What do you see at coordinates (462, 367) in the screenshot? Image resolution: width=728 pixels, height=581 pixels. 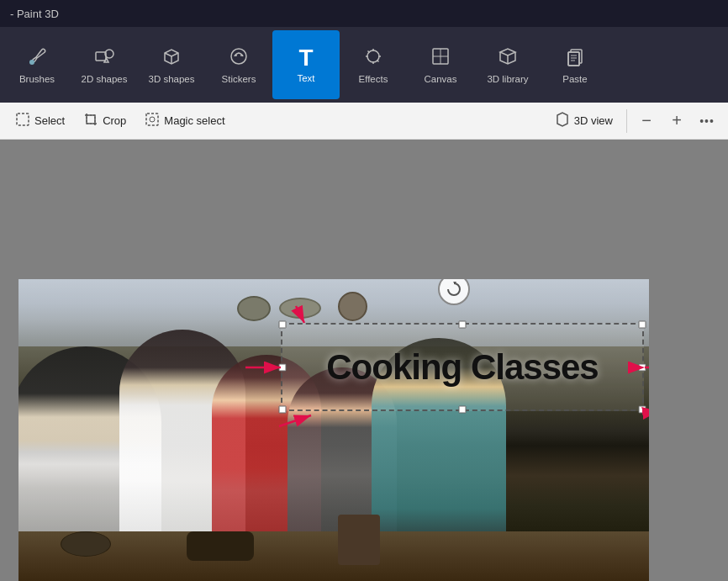 I see `text-selection-box: Cooking Classes` at bounding box center [462, 367].